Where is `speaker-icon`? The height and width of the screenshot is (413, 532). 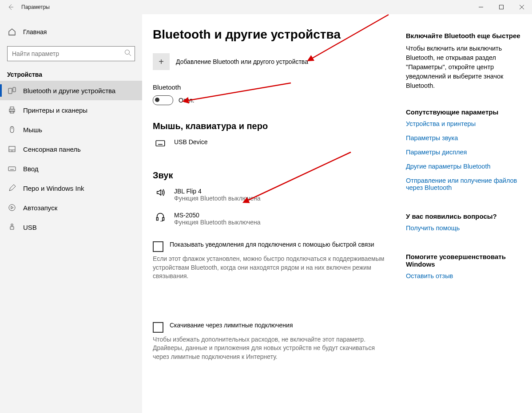
speaker-icon is located at coordinates (160, 193).